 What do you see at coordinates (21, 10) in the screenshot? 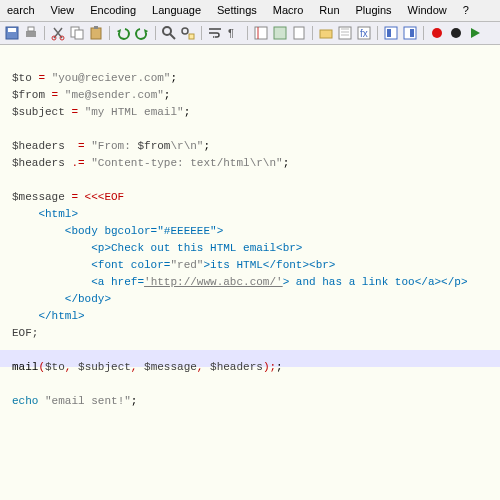
I see `menu-search: earch` at bounding box center [21, 10].